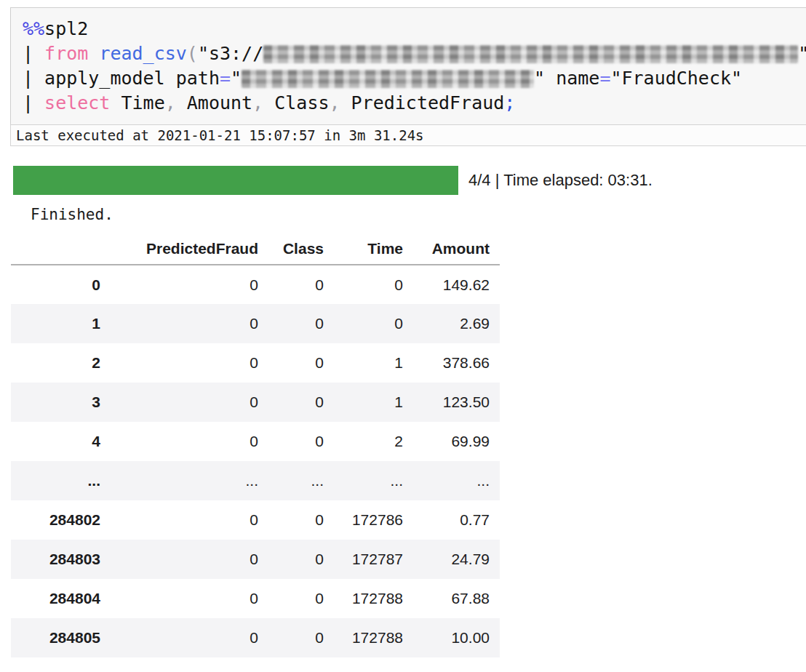 The width and height of the screenshot is (806, 672). I want to click on semicolon-token: ;, so click(509, 103).